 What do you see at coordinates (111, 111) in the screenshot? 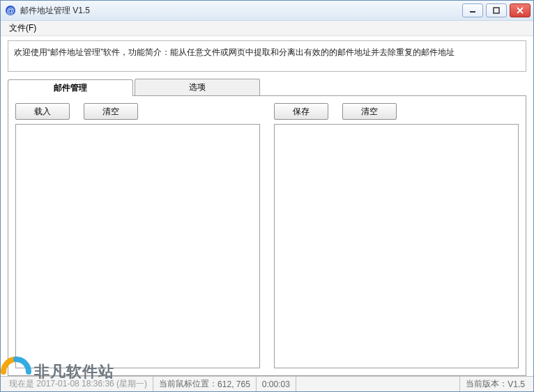
I see `clear-left-button: 清空` at bounding box center [111, 111].